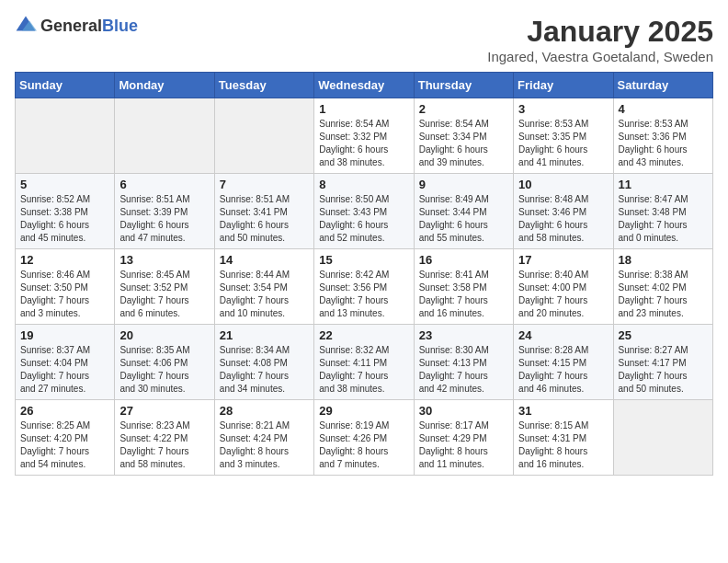 Image resolution: width=728 pixels, height=563 pixels. What do you see at coordinates (463, 287) in the screenshot?
I see `calendar-cell: 16Sunrise: 8:41 AM Sunset: 3:58 PM Dayli…` at bounding box center [463, 287].